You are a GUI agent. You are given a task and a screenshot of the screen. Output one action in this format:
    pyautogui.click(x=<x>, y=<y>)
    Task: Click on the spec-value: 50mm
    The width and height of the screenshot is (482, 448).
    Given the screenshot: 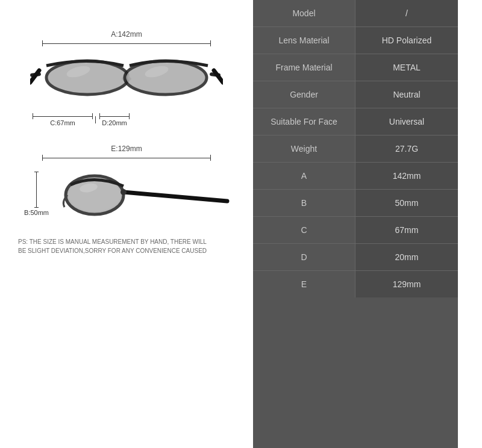 What is the action you would take?
    pyautogui.click(x=407, y=203)
    